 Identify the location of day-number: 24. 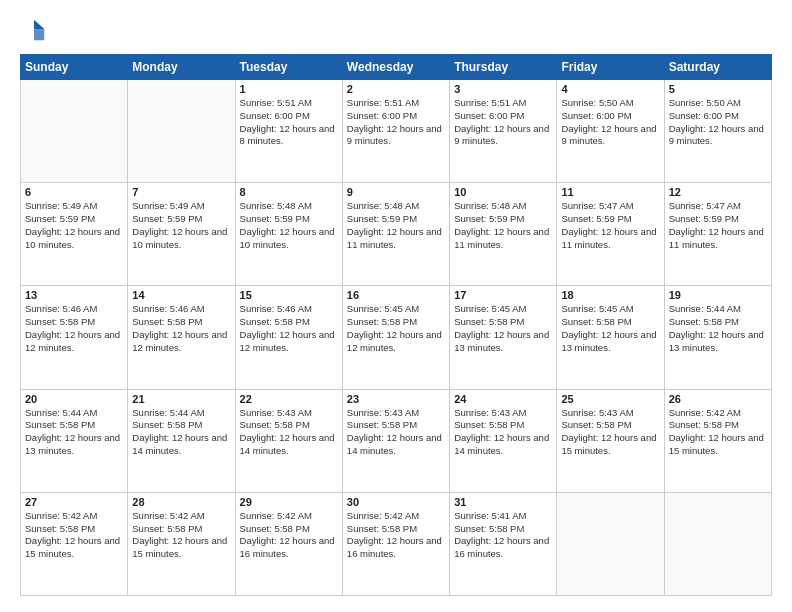
(503, 399).